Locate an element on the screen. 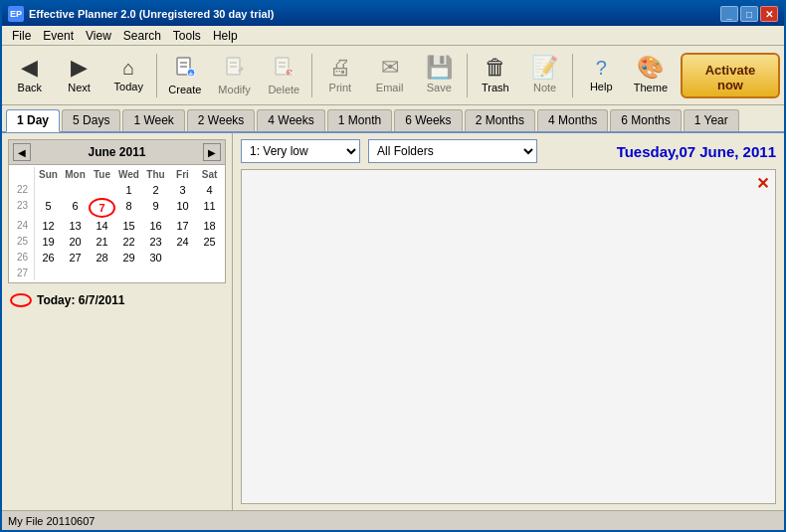 The image size is (786, 532). prev-month-button: ◀ is located at coordinates (22, 152).